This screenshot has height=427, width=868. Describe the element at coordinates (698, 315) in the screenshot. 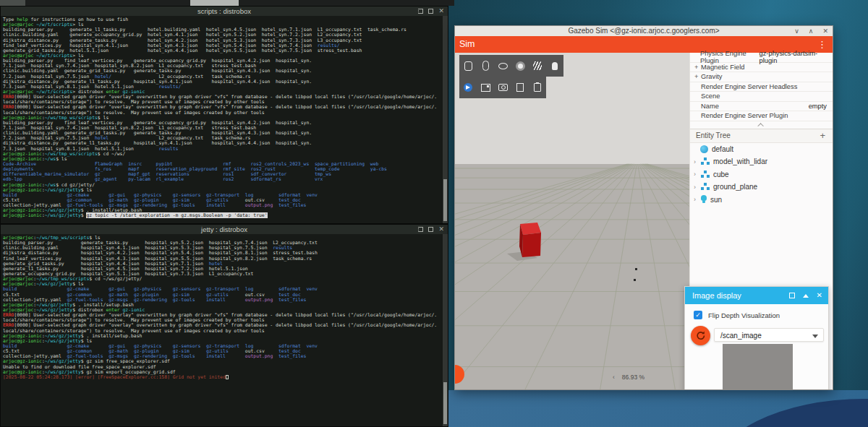

I see `checkbox-checked-icon: ✓` at that location.